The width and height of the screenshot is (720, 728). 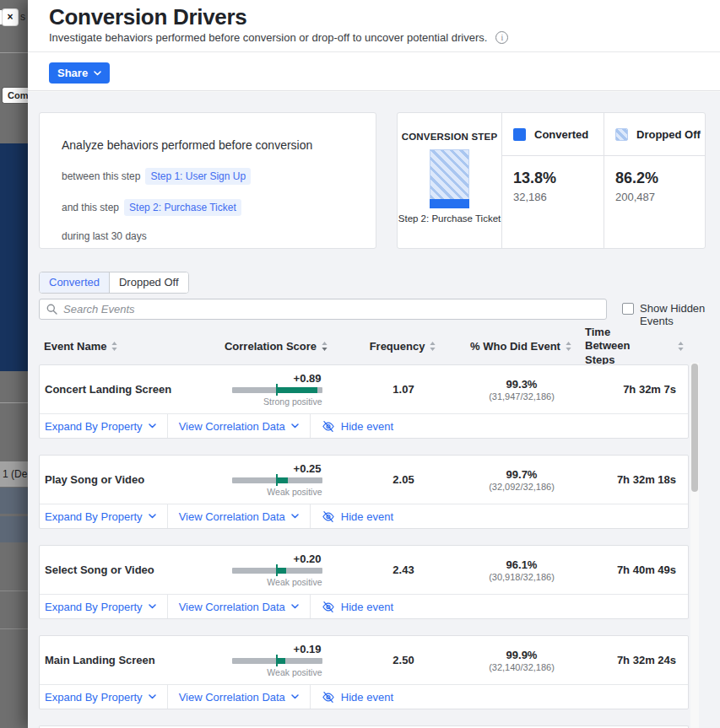 I want to click on event-name: Select Song or Video, so click(x=122, y=570).